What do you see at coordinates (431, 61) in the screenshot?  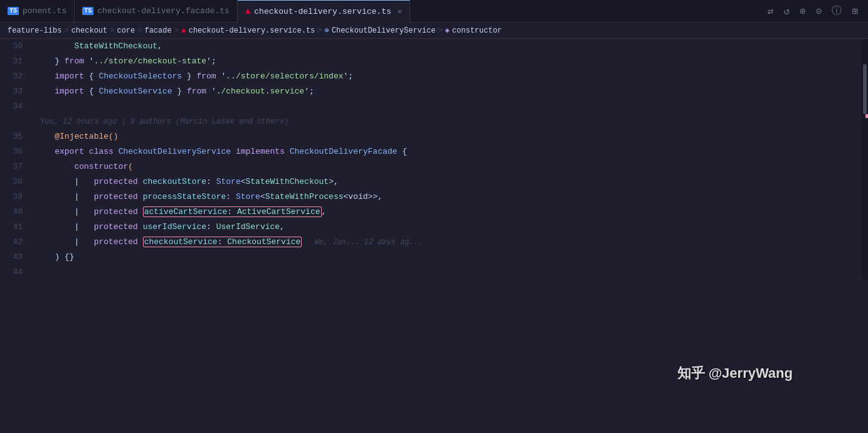 I see `code-line-31: 31 } from '../store/checkout-state';` at bounding box center [431, 61].